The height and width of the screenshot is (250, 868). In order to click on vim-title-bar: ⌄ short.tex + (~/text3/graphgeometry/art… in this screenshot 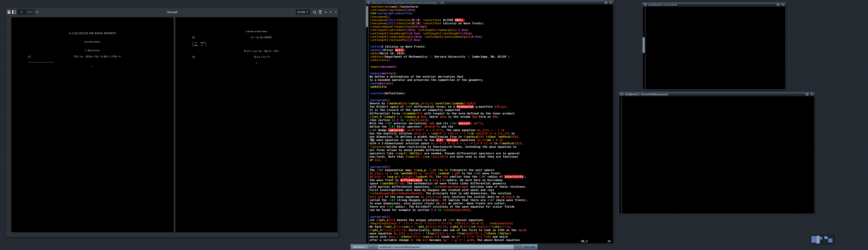, I will do `click(490, 3)`.